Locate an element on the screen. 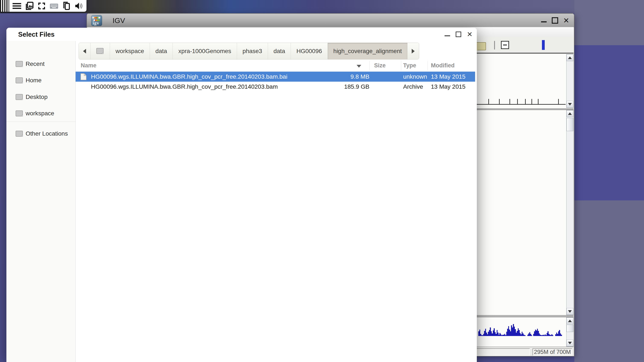 Image resolution: width=644 pixels, height=362 pixels. speaker-icon is located at coordinates (79, 6).